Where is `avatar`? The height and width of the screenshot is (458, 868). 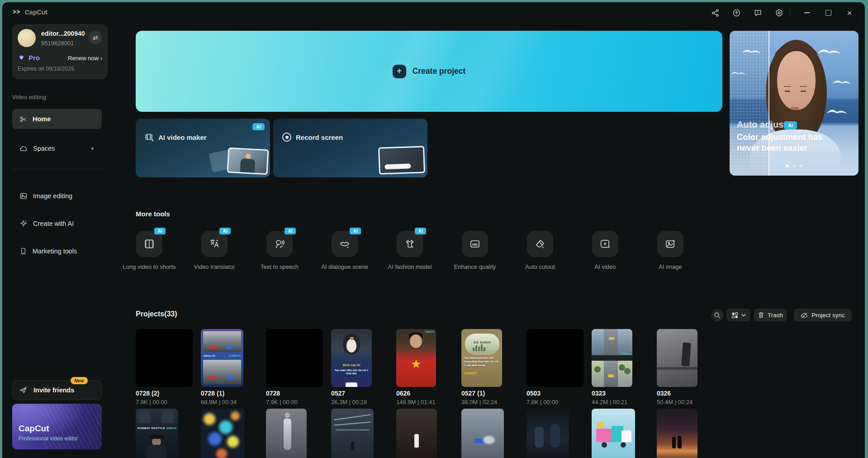 avatar is located at coordinates (27, 38).